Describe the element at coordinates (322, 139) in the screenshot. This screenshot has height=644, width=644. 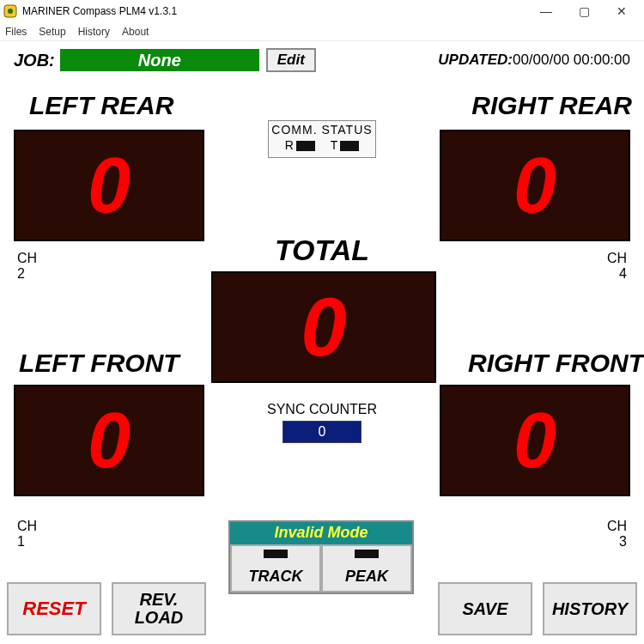
I see `comm-status-box: COMM. STATUS R T` at that location.